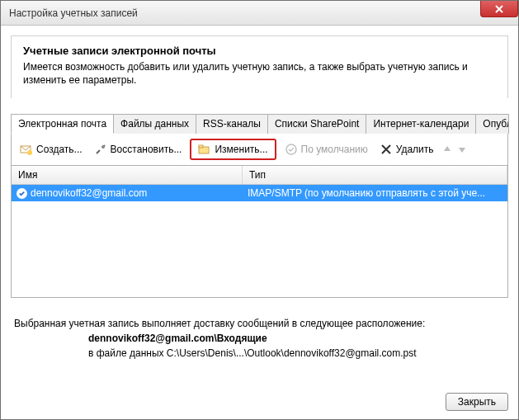  Describe the element at coordinates (375, 193) in the screenshot. I see `row-type-cell: IMAP/SMTP (по умолчанию отправлять с это…` at that location.